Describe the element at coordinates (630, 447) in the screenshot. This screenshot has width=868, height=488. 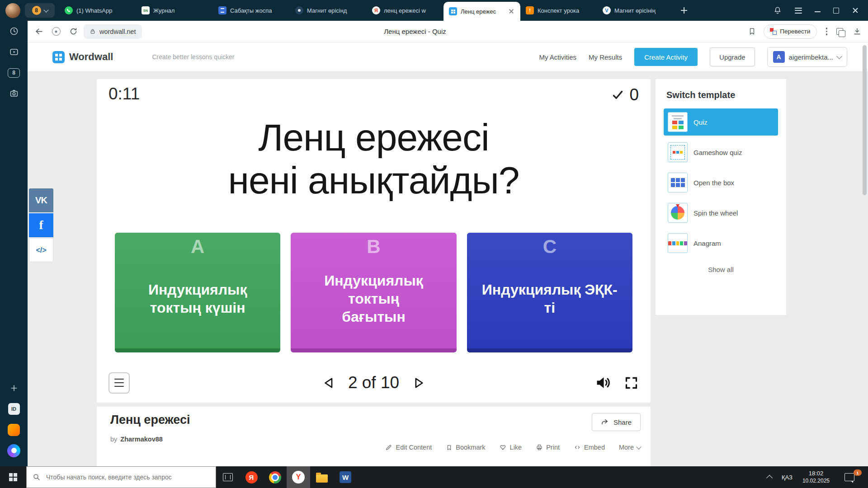
I see `more-button: More` at that location.